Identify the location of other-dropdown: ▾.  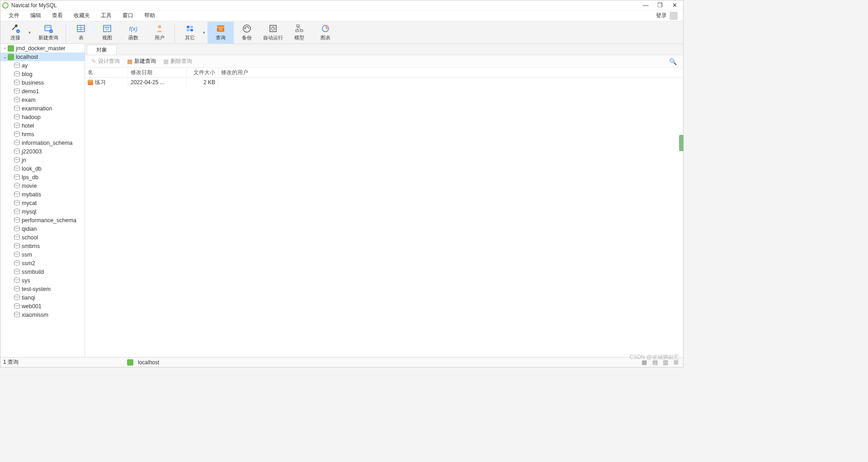
(205, 33).